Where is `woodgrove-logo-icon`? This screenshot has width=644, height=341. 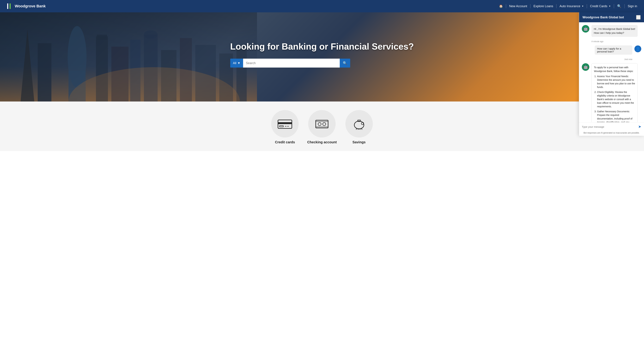
woodgrove-logo-icon is located at coordinates (10, 6).